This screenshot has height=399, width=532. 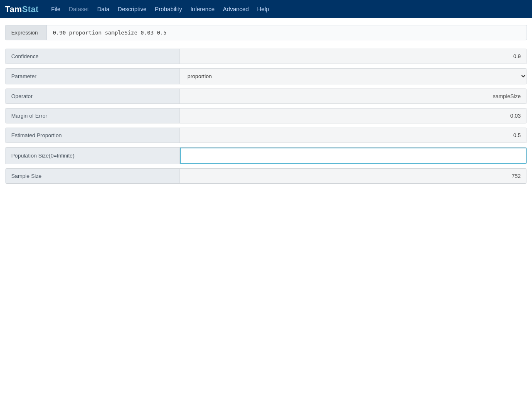 I want to click on nav-probability: Probability, so click(x=169, y=9).